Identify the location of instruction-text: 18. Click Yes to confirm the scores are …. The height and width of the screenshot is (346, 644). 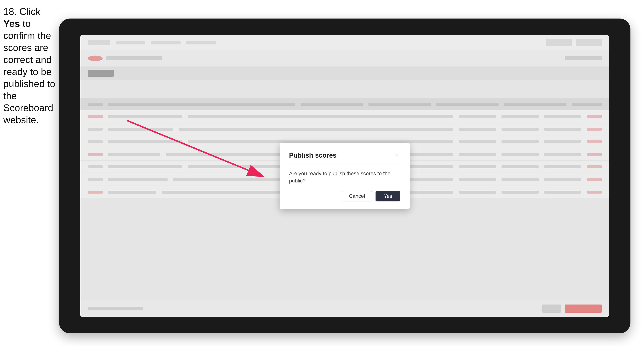
(30, 66).